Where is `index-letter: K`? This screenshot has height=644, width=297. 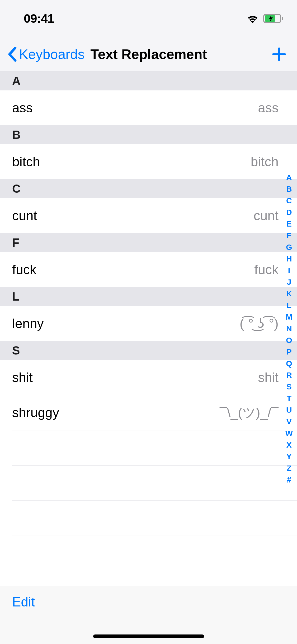 index-letter: K is located at coordinates (289, 294).